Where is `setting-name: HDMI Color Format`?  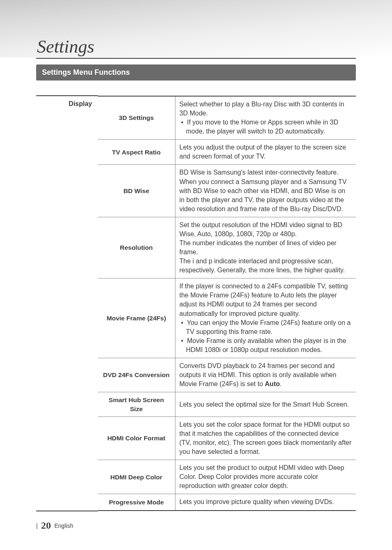 setting-name: HDMI Color Format is located at coordinates (136, 438).